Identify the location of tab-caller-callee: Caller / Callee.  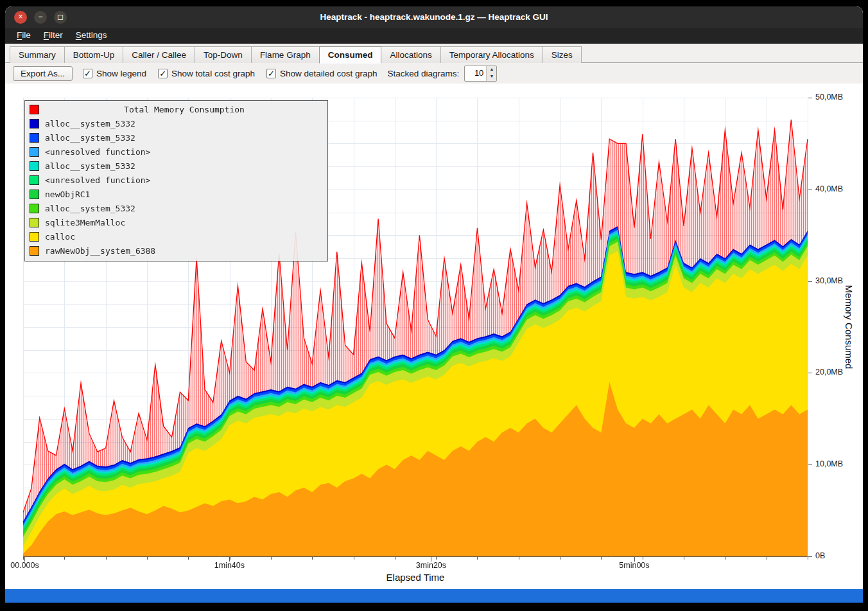
(159, 55).